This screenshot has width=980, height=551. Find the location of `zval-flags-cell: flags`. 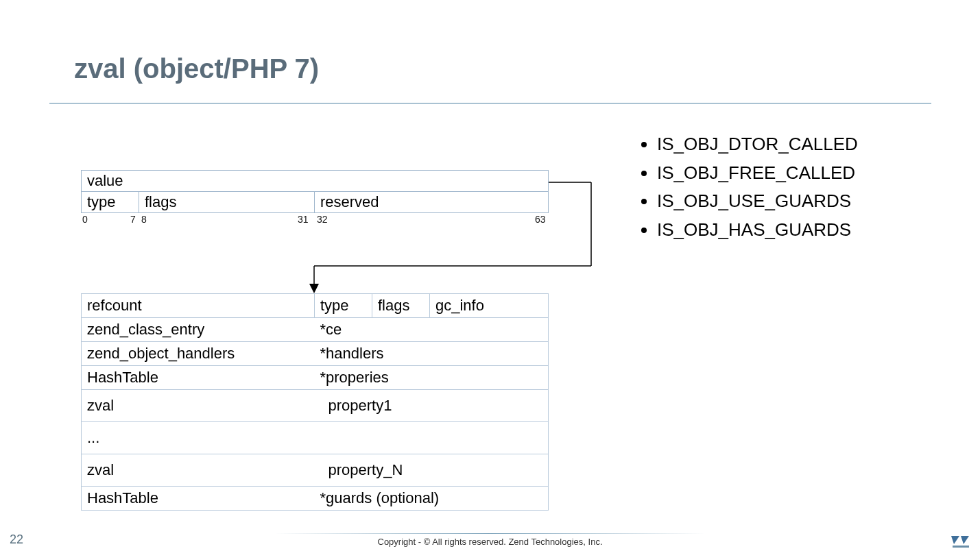

zval-flags-cell: flags is located at coordinates (227, 203).